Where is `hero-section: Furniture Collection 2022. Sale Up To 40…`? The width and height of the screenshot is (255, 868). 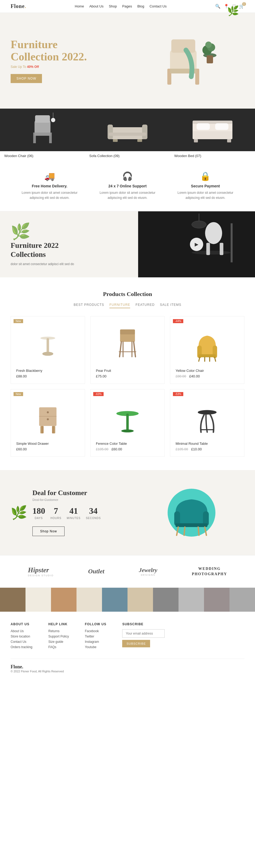 hero-section: Furniture Collection 2022. Sale Up To 40… is located at coordinates (128, 61).